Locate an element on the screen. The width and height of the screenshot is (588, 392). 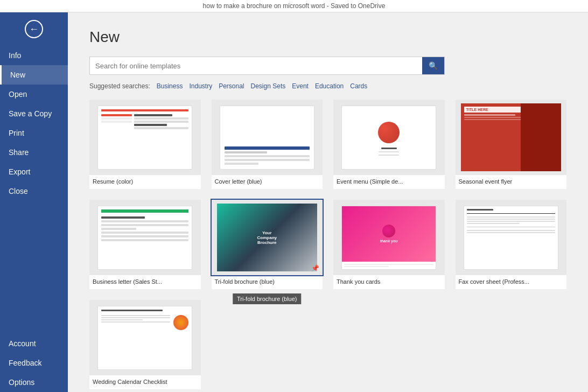
template-biz-letter: Business letter (Sales St... is located at coordinates (145, 244).